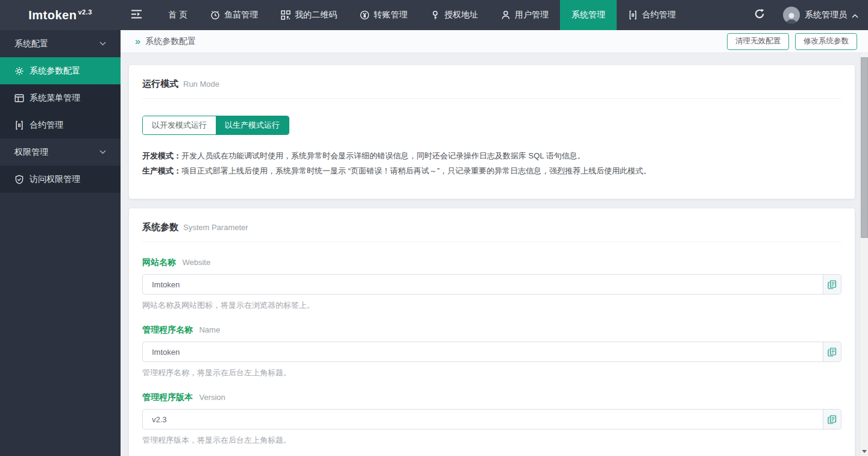 The height and width of the screenshot is (456, 868). Describe the element at coordinates (434, 15) in the screenshot. I see `topbar: Imtokenv2.3 首 页 鱼苗管理 我的二维码 转账管理` at that location.